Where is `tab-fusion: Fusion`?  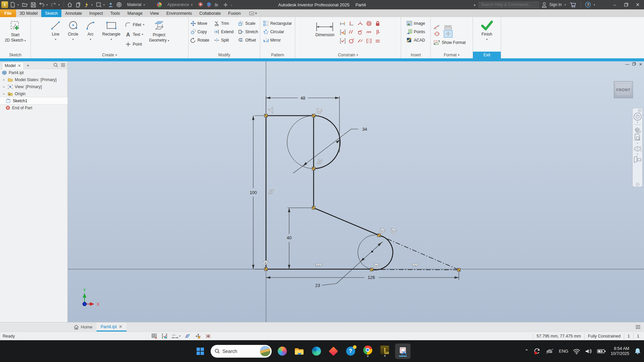
tab-fusion: Fusion is located at coordinates (234, 13).